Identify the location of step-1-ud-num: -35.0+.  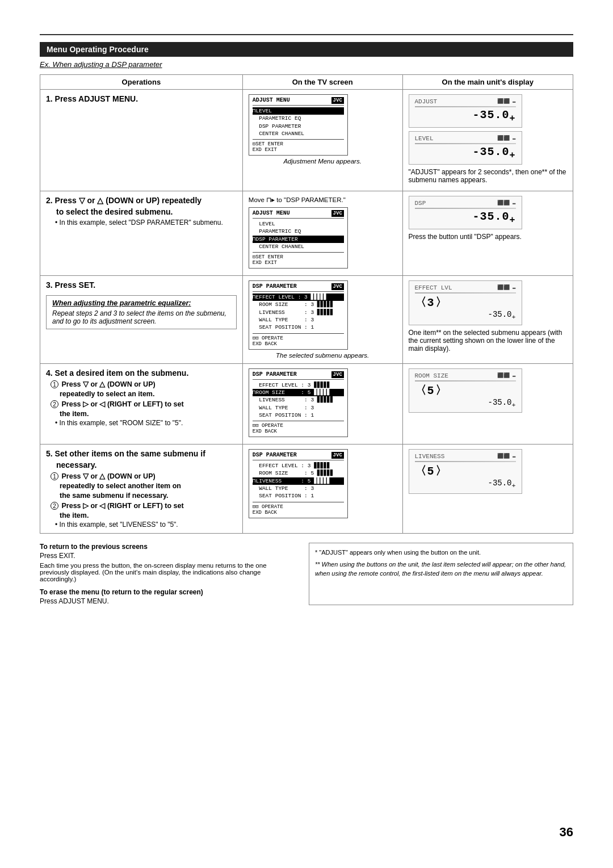
(465, 116).